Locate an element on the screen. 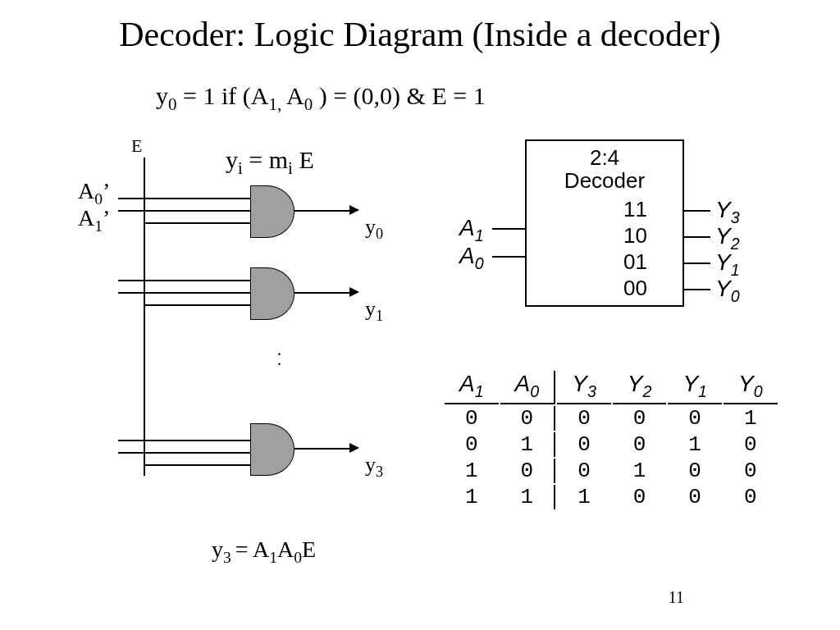 The image size is (840, 630). truth-header: Y2 is located at coordinates (640, 387).